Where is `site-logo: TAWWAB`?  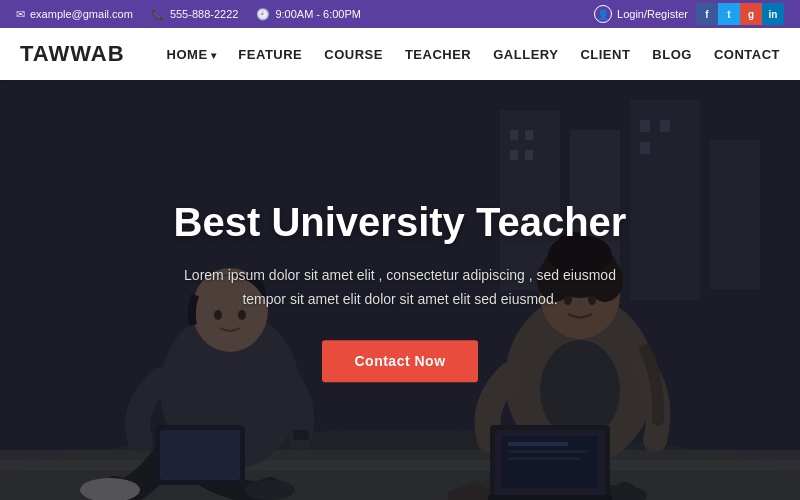 site-logo: TAWWAB is located at coordinates (72, 54).